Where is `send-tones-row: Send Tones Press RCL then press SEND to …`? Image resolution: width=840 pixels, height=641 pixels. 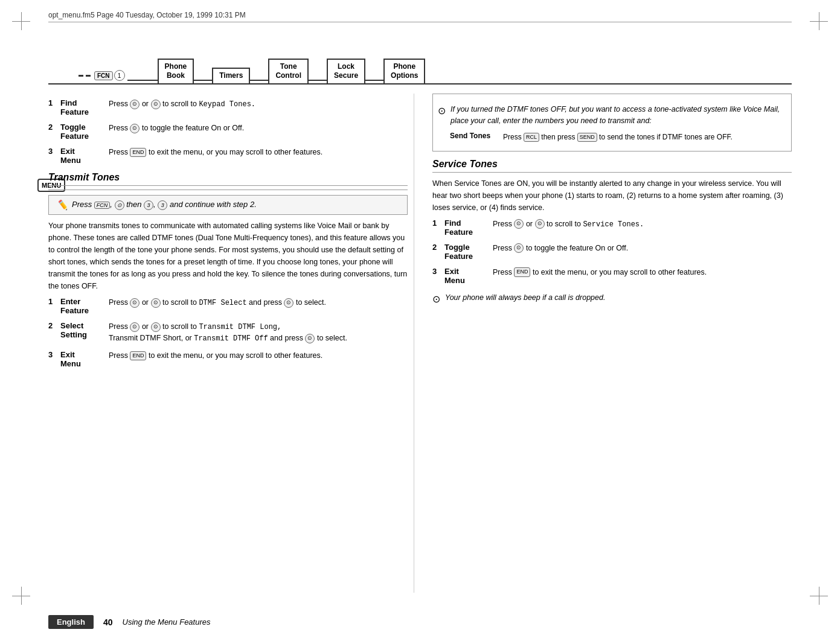 send-tones-row: Send Tones Press RCL then press SEND to … is located at coordinates (618, 137).